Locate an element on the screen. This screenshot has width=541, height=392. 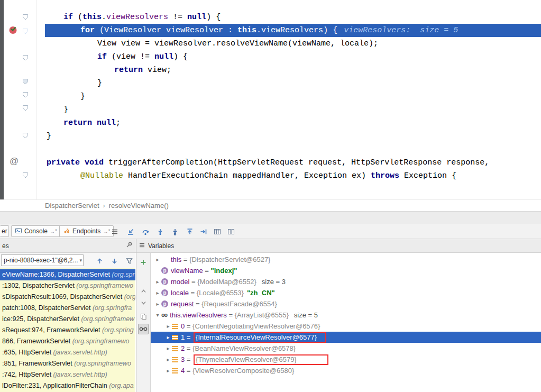
variable-row: pviewName = "indexj" is located at coordinates (346, 271).